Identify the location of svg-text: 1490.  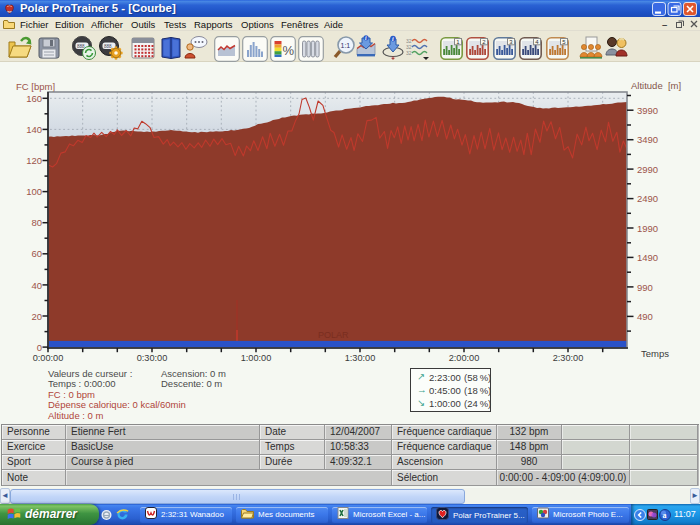
(648, 258).